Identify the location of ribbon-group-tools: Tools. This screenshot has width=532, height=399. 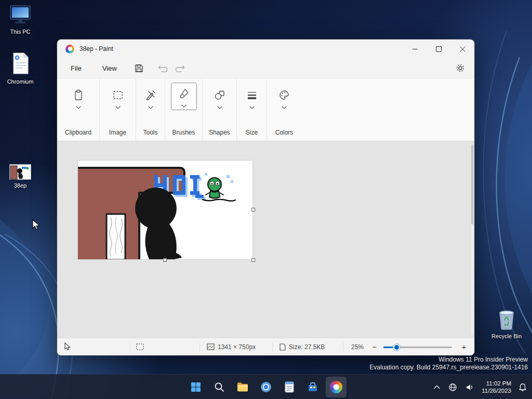
(151, 110).